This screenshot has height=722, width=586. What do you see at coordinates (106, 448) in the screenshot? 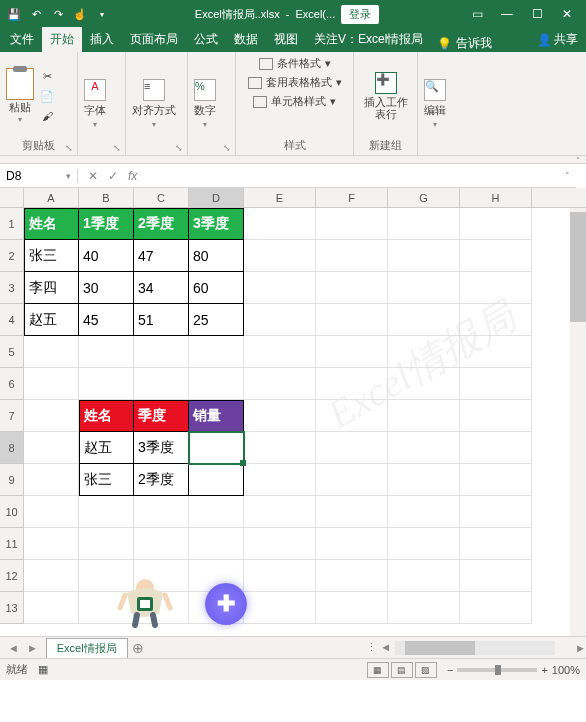
I see `cell: 赵五` at bounding box center [106, 448].